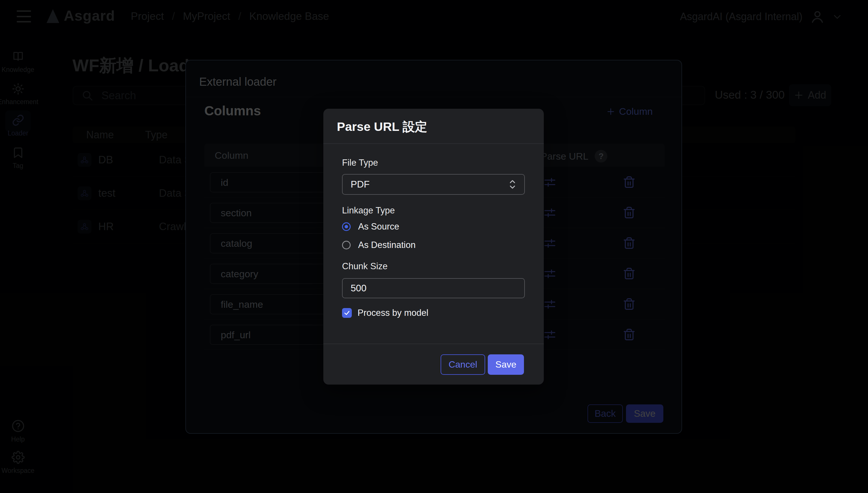 The height and width of the screenshot is (493, 868). I want to click on checkbox-checked-icon, so click(347, 313).